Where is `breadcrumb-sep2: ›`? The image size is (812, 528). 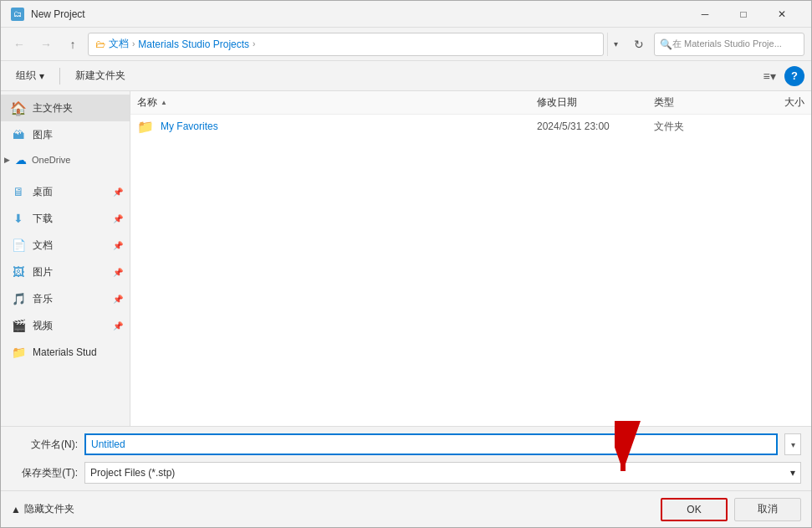 breadcrumb-sep2: › is located at coordinates (254, 44).